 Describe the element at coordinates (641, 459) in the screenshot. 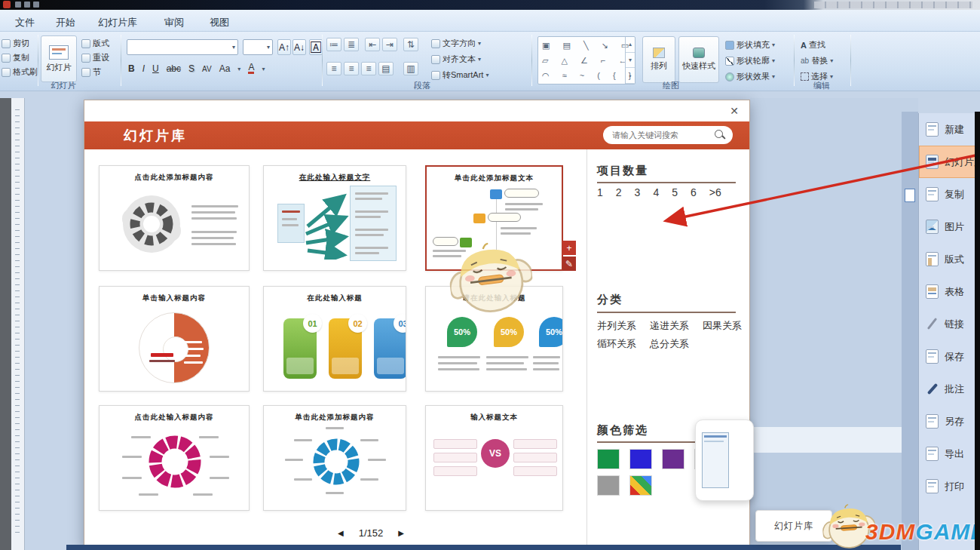

I see `color-swatch-blue` at that location.